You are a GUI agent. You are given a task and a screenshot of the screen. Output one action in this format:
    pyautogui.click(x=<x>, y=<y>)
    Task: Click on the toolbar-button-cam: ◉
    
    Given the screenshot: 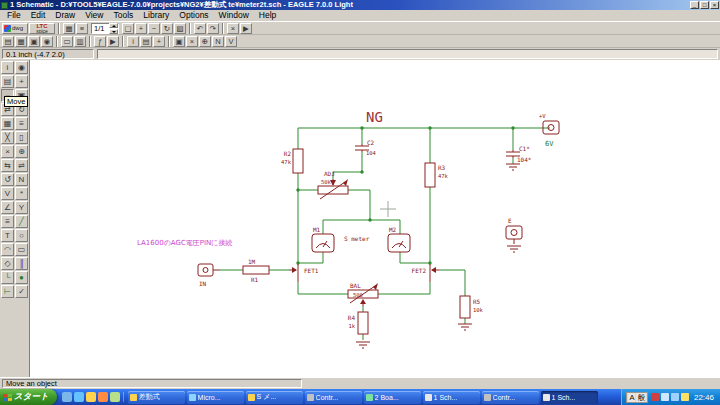 What is the action you would take?
    pyautogui.click(x=47, y=42)
    